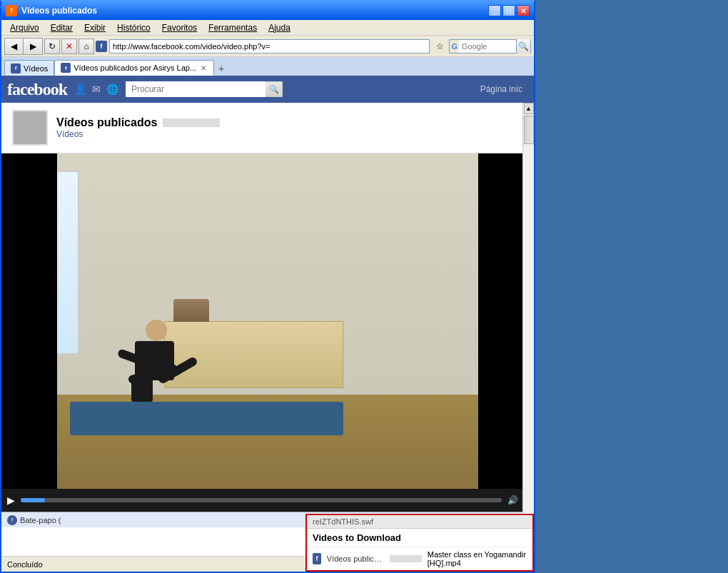  What do you see at coordinates (24, 28) in the screenshot?
I see `menu-arquivo: Arquivo` at bounding box center [24, 28].